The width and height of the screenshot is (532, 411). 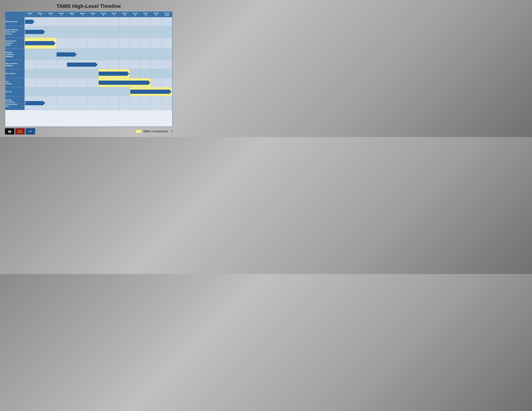 What do you see at coordinates (135, 55) in the screenshot?
I see `cell-r3-c10` at bounding box center [135, 55].